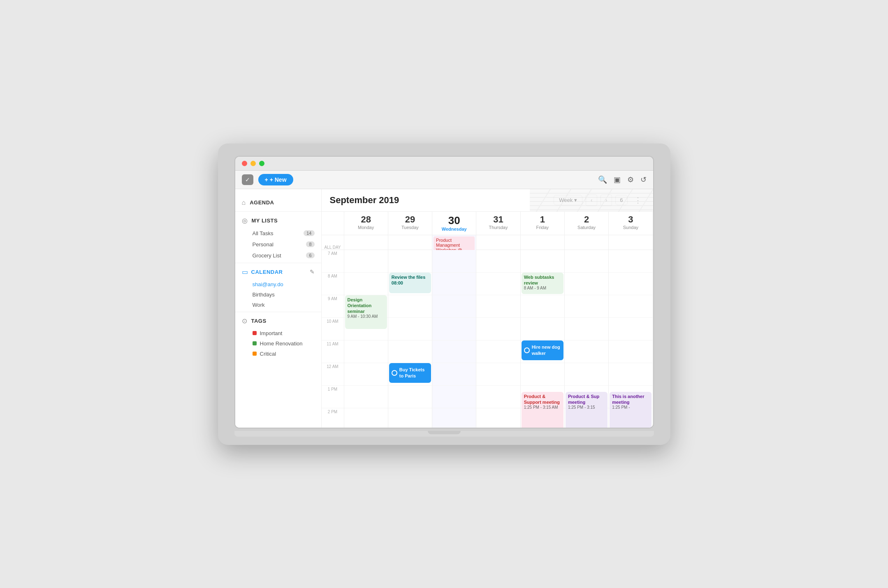  I want to click on sidebar-item-tags: ⊙ TAGS, so click(278, 321).